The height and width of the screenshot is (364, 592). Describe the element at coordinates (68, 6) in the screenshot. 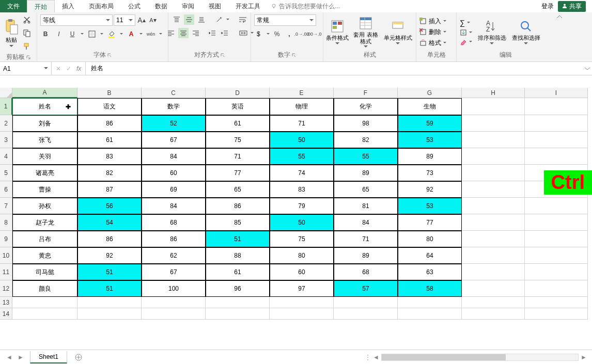

I see `tab-insert: 插入` at that location.